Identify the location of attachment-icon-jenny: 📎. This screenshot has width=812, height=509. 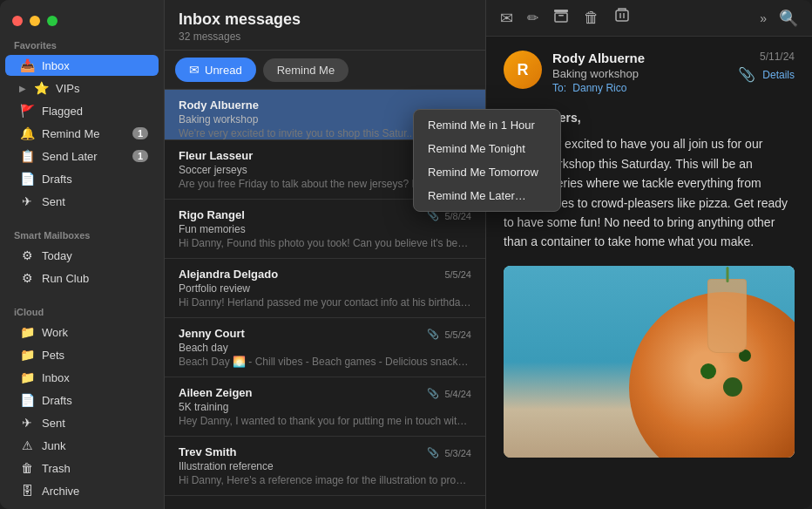
(433, 335).